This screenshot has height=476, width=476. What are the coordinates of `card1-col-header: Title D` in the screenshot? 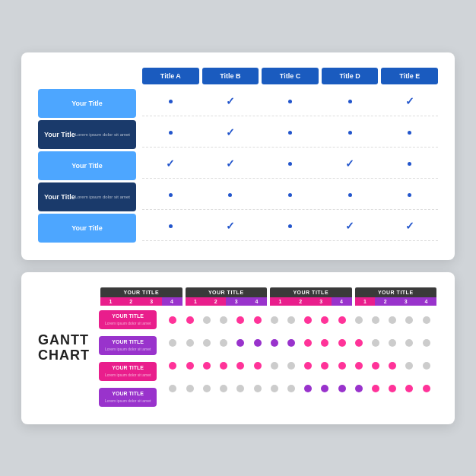 It's located at (350, 76).